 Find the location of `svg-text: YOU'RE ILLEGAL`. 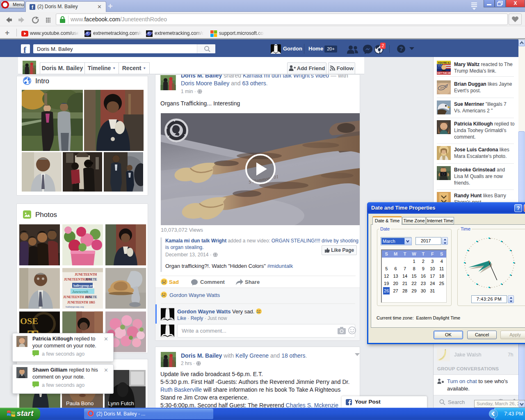

svg-text: YOU'RE ILLEGAL is located at coordinates (444, 63).